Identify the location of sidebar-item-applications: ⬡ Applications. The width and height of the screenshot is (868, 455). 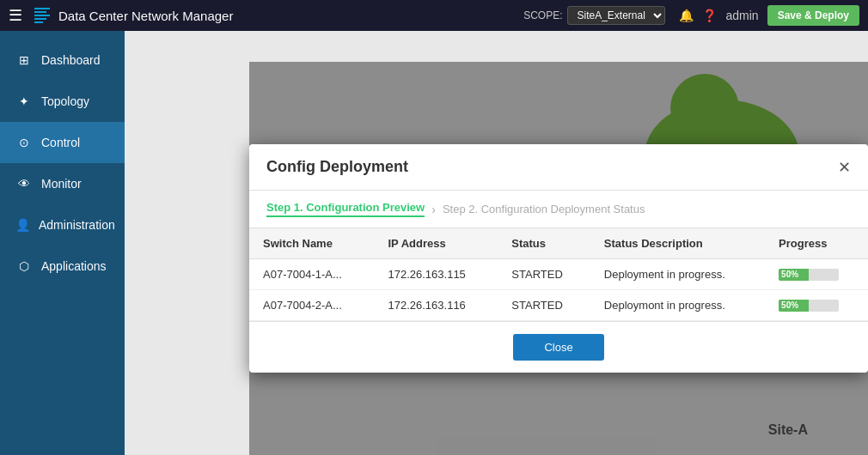
(62, 266).